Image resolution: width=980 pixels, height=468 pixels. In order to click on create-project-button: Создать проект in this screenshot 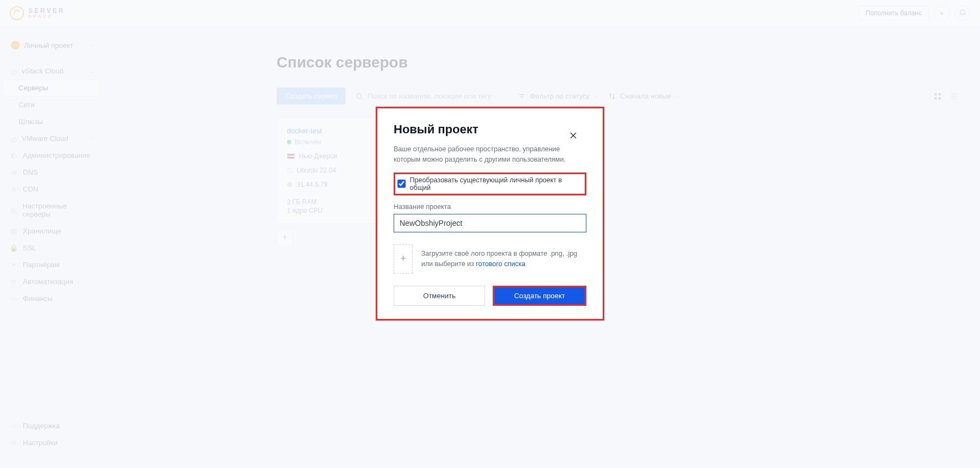, I will do `click(540, 296)`.